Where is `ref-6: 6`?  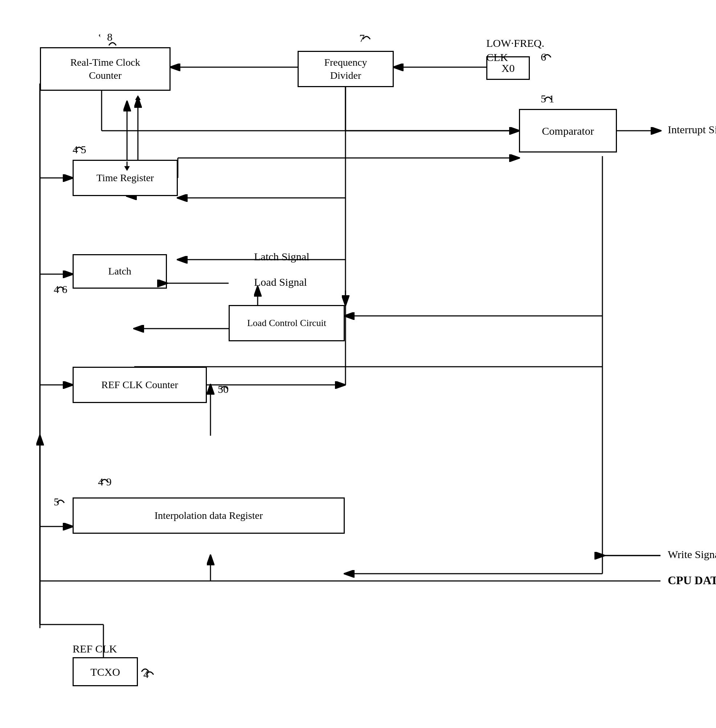 ref-6: 6 is located at coordinates (543, 57).